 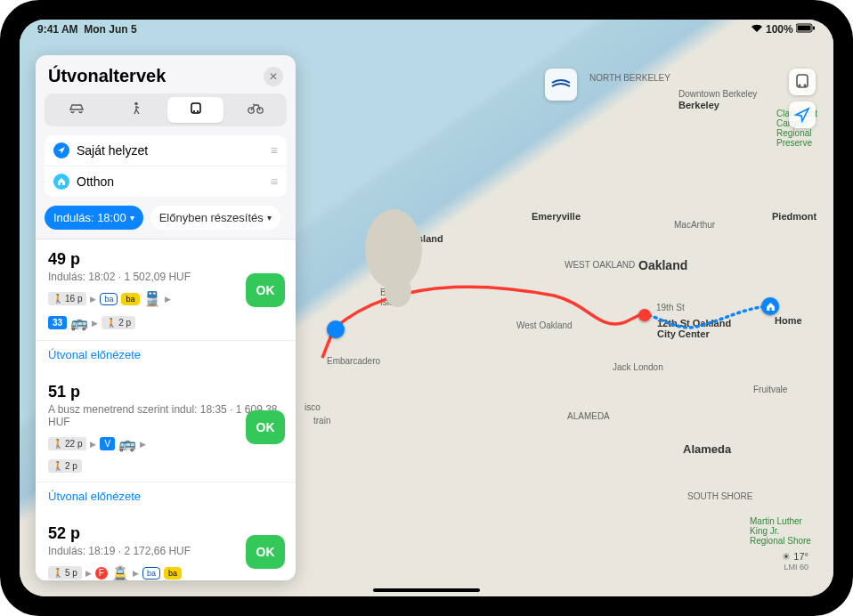 What do you see at coordinates (589, 417) in the screenshot?
I see `label-alameda-city: ALAMEDA` at bounding box center [589, 417].